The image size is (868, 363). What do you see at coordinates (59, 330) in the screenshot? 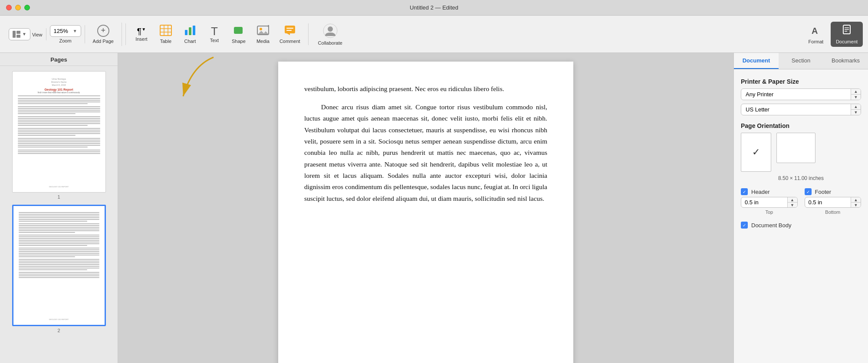
I see `page-num-2: 2` at bounding box center [59, 330].